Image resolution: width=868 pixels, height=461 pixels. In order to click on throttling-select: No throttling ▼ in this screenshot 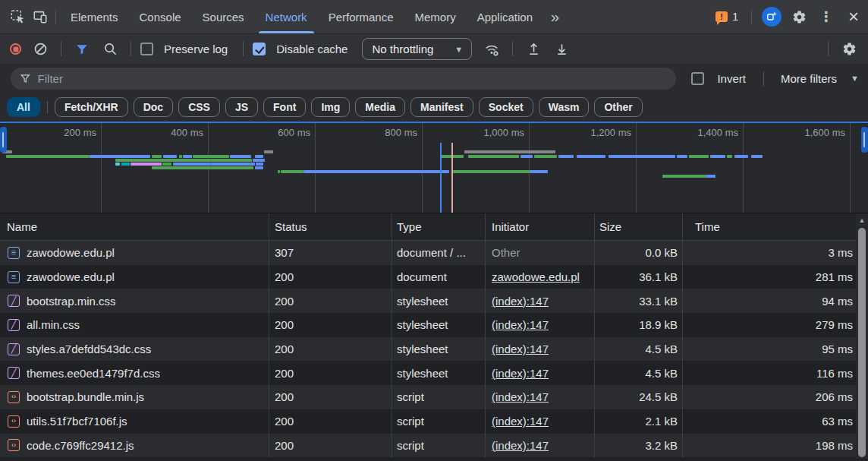, I will do `click(417, 49)`.